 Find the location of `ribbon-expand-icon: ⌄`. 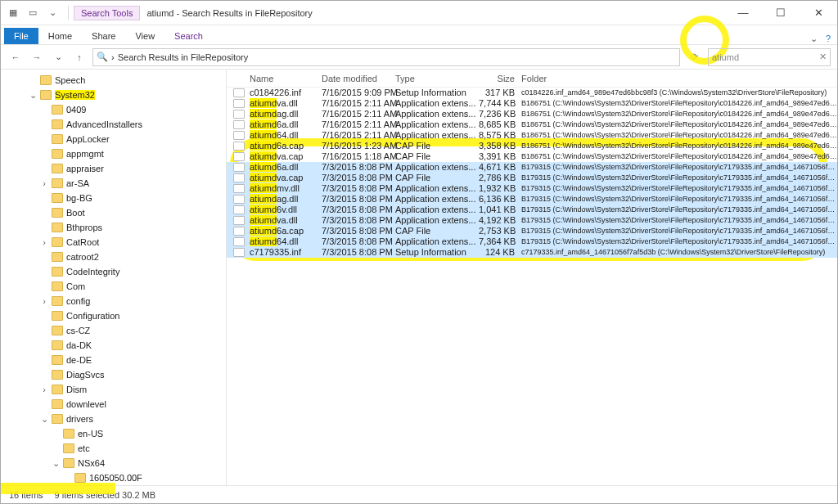

ribbon-expand-icon: ⌄ is located at coordinates (813, 39).